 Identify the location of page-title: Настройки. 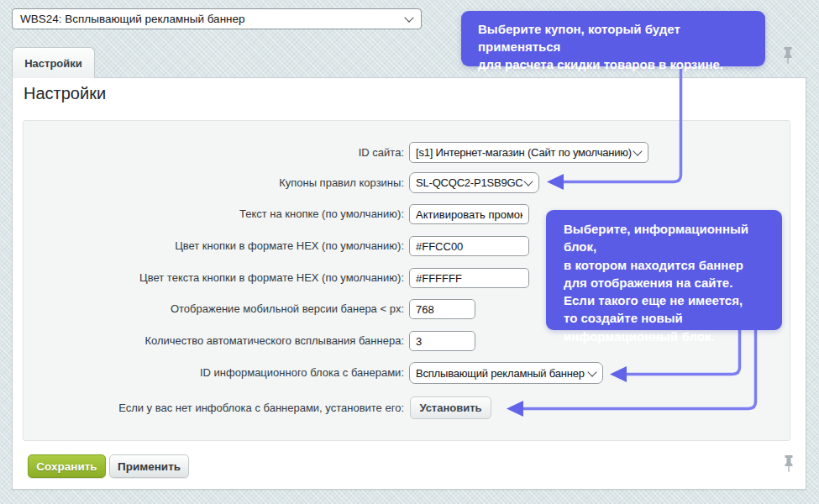
(65, 94).